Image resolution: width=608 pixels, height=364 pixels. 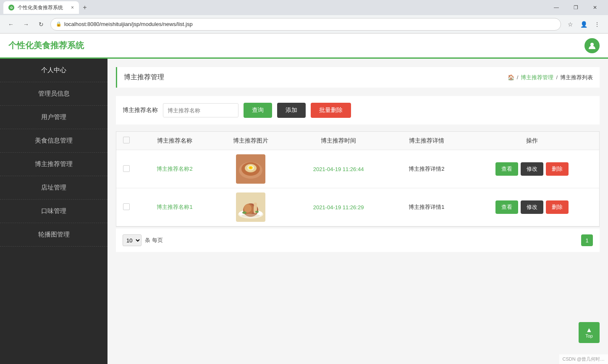 What do you see at coordinates (132, 240) in the screenshot?
I see `per-page-select: 10 20 50` at bounding box center [132, 240].